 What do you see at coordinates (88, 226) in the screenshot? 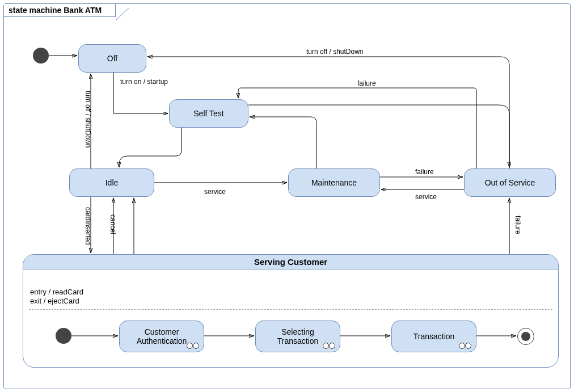
I see `lbl-card-inserted: cardInserted` at bounding box center [88, 226].